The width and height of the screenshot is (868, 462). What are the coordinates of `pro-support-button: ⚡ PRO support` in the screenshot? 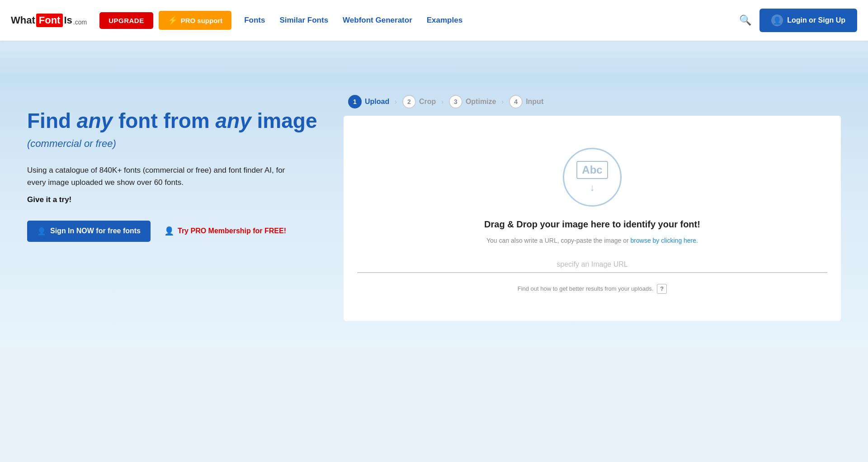 It's located at (195, 20).